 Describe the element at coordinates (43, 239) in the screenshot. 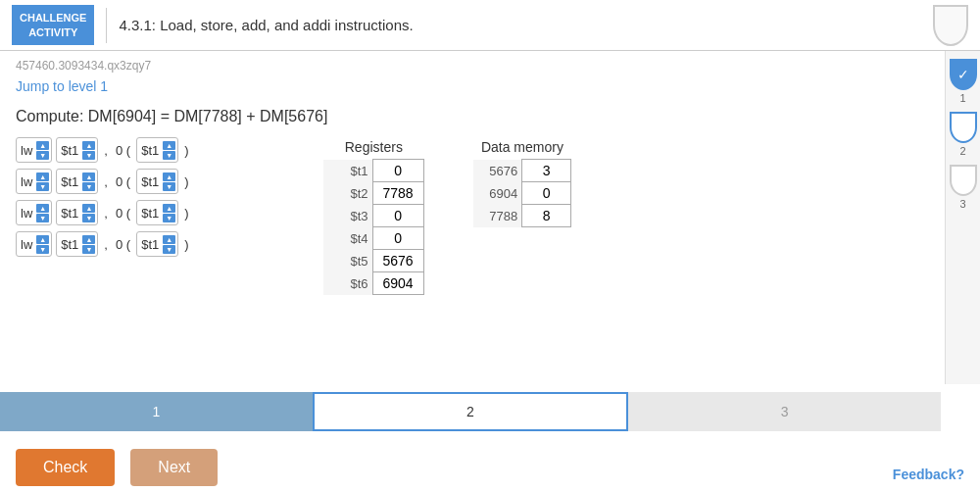

I see `op-up-4: ▲` at that location.